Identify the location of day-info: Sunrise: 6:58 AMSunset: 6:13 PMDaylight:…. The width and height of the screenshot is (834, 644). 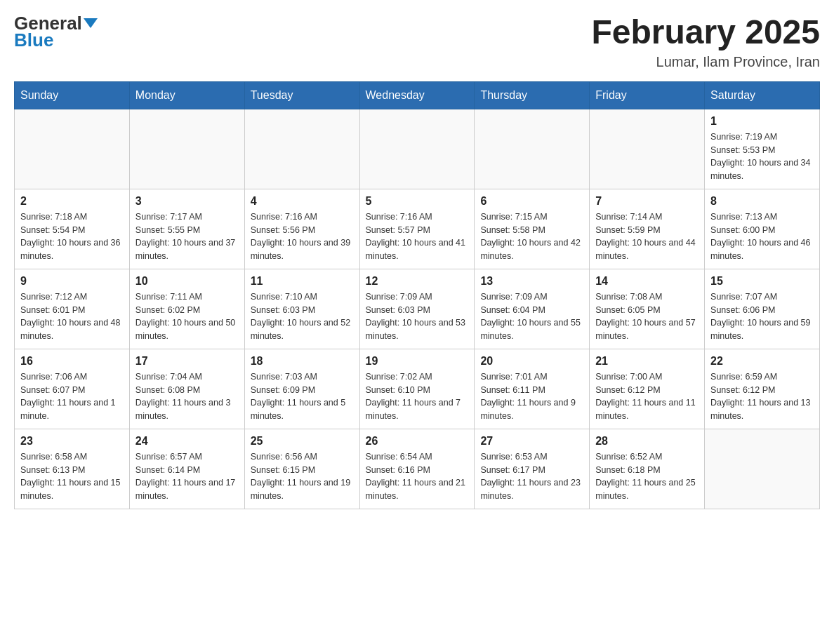
(72, 477).